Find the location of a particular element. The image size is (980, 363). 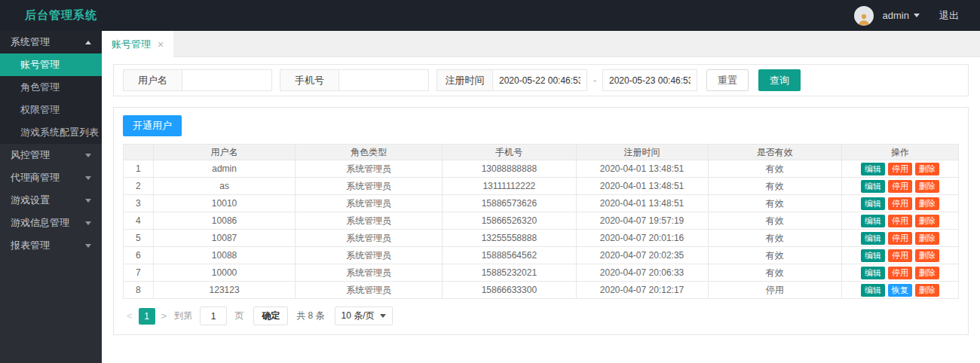

phone-cell: 15888564562 is located at coordinates (510, 256).